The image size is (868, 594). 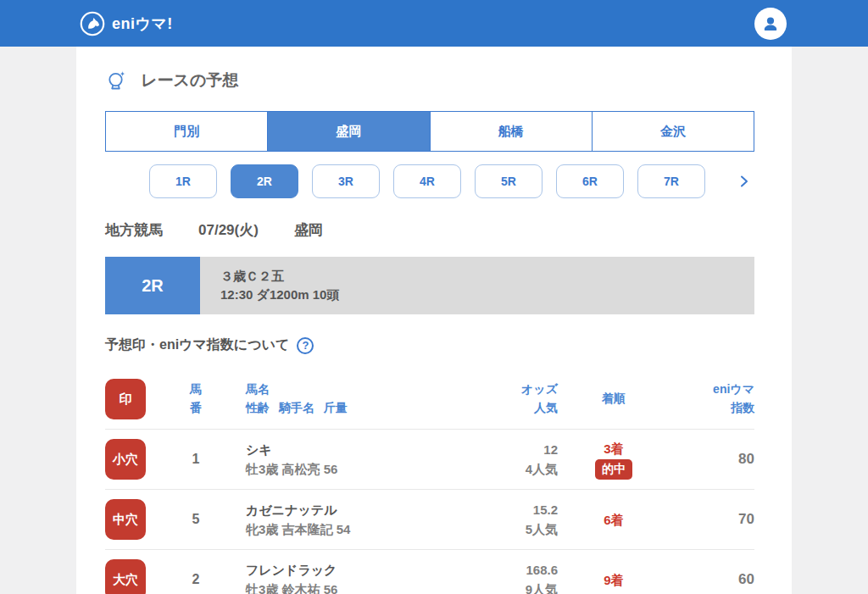 What do you see at coordinates (744, 181) in the screenshot?
I see `chevron-right-icon` at bounding box center [744, 181].